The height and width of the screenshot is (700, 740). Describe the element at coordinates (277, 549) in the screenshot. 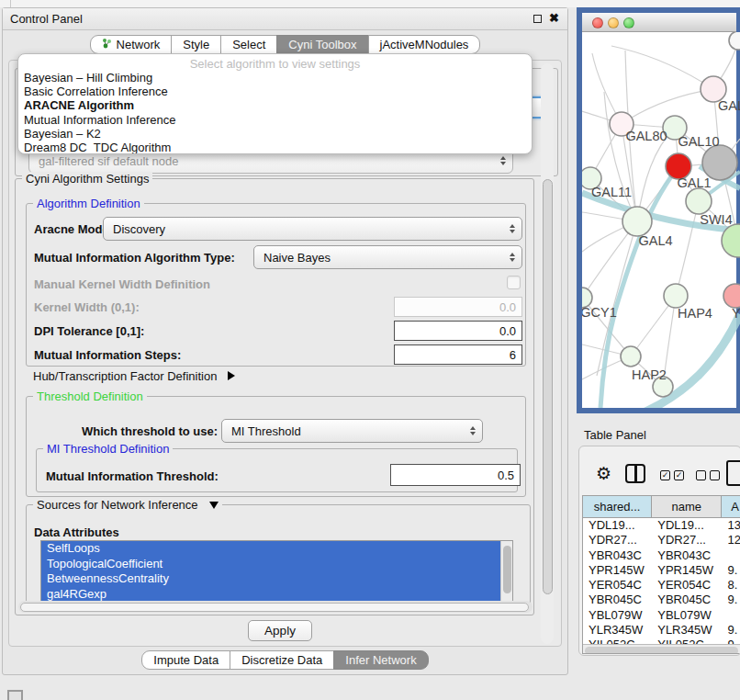

I see `attribute-item-selfloops: SelfLoops` at that location.